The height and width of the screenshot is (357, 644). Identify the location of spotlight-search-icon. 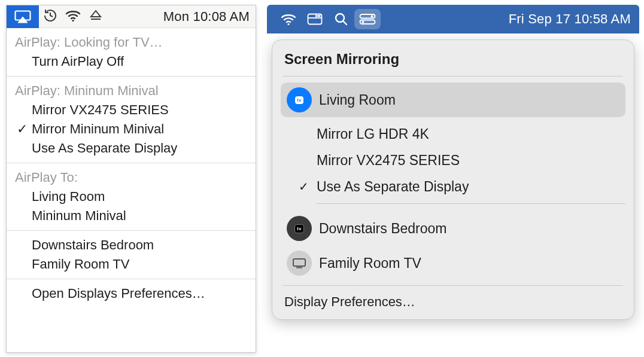
(341, 19).